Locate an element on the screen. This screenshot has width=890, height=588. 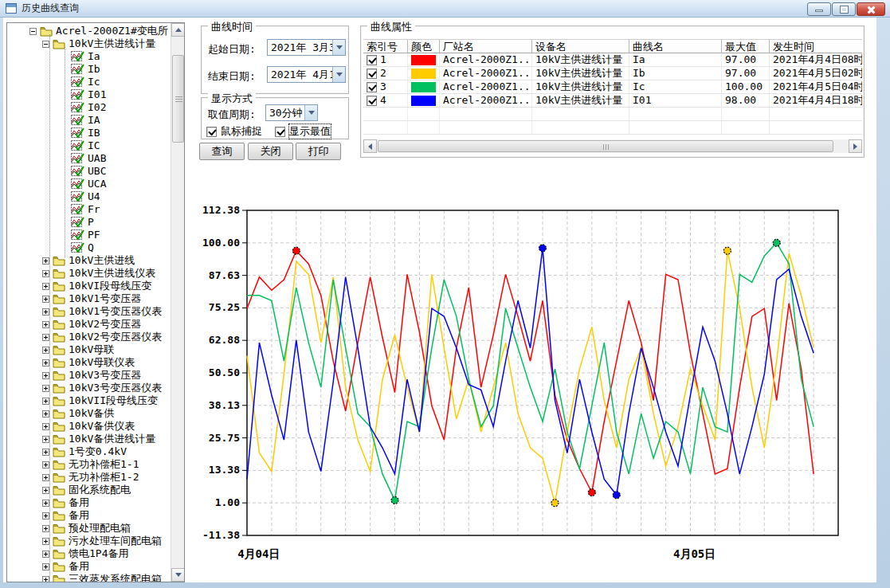
show-extremes-option: 显示最值 is located at coordinates (303, 131).